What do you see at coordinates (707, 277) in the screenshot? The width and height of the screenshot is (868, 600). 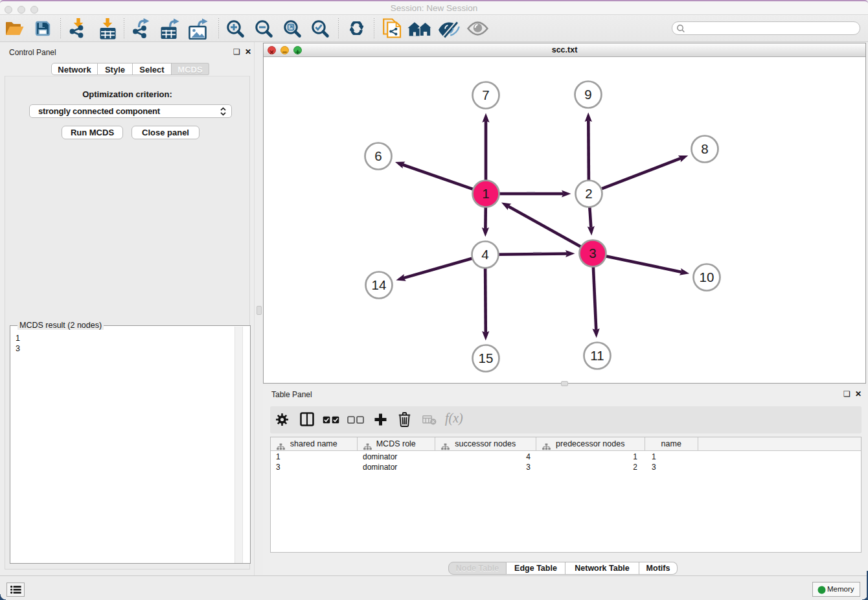 I see `svg-text: 10` at bounding box center [707, 277].